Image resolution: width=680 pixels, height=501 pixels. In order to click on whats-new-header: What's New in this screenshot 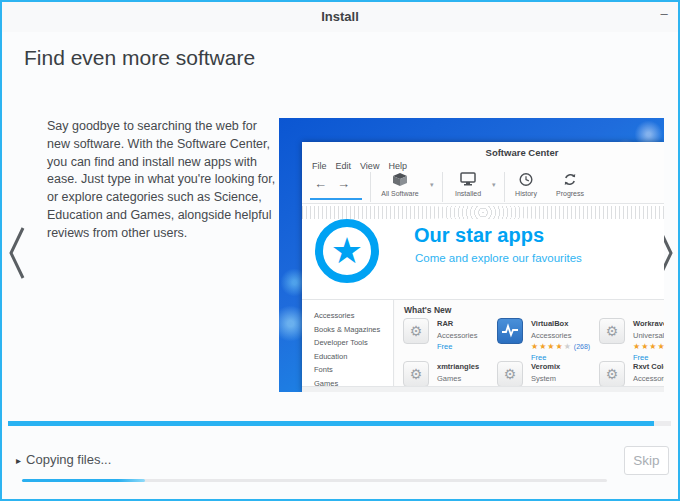, I will do `click(428, 310)`.